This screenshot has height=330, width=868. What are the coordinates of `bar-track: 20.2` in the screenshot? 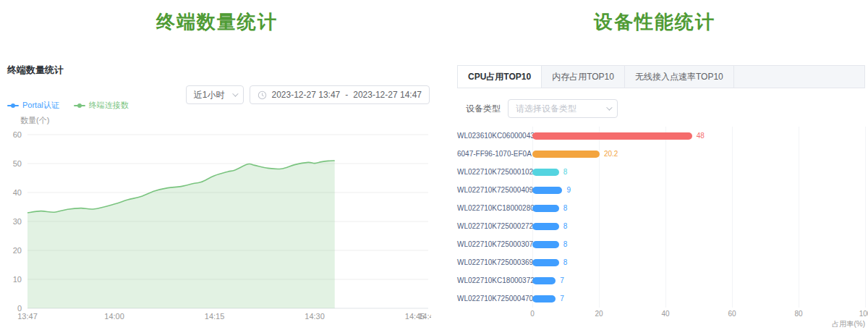 It's located at (699, 154).